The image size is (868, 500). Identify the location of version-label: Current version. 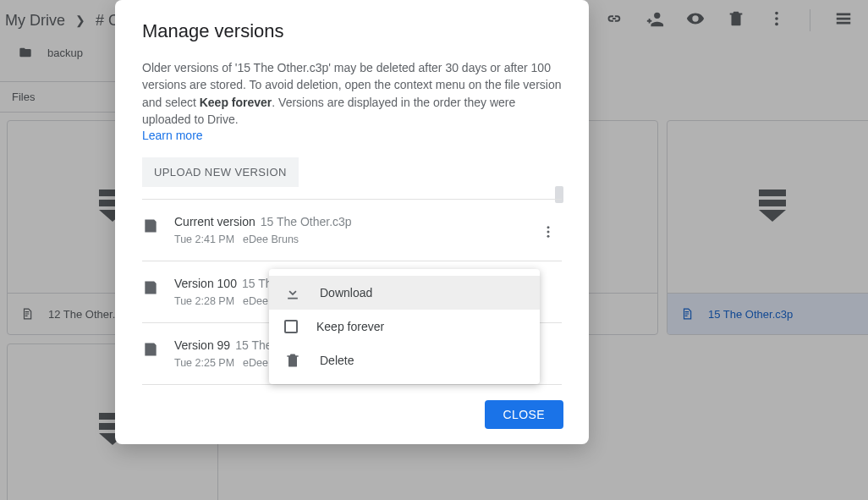
(215, 222).